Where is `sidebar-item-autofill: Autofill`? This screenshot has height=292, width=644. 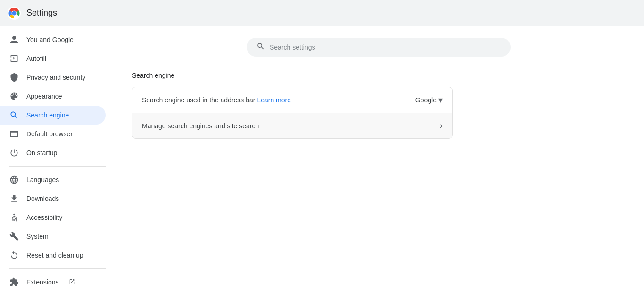 sidebar-item-autofill: Autofill is located at coordinates (53, 58).